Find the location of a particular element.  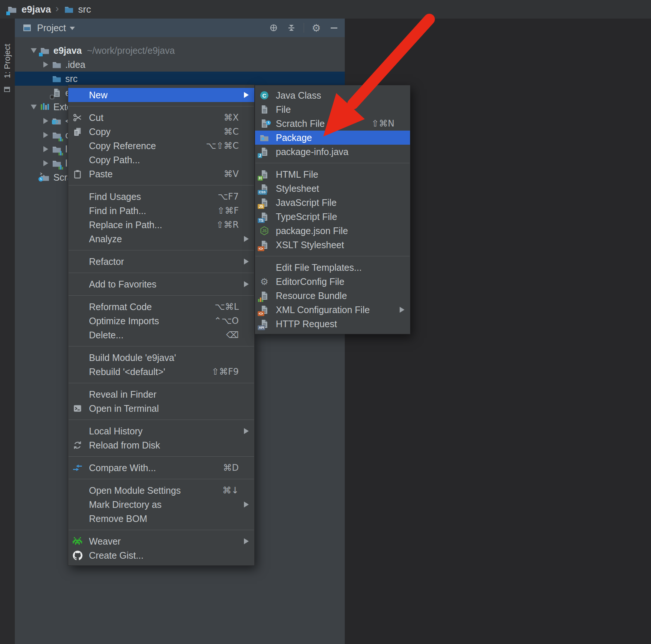

gear-icon: ⚙ is located at coordinates (316, 28).